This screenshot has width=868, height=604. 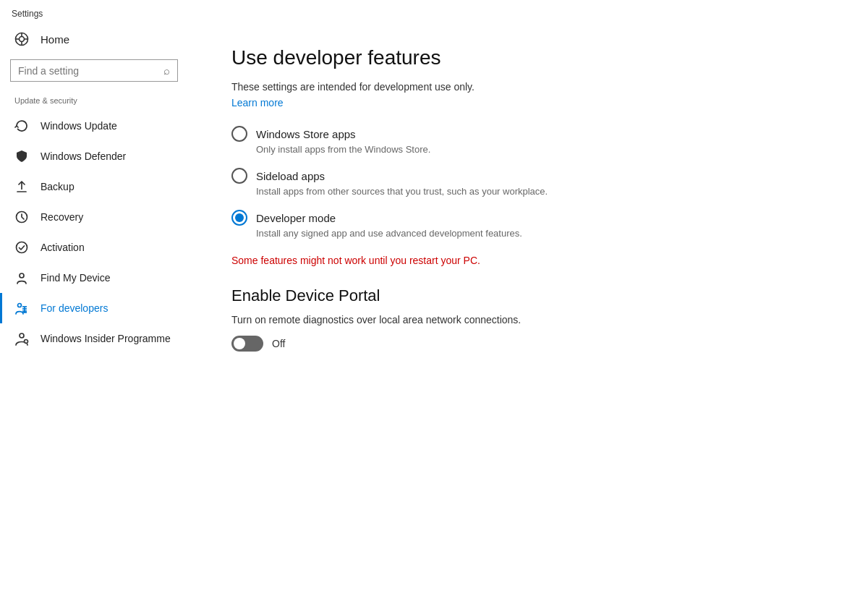 What do you see at coordinates (22, 217) in the screenshot?
I see `recovery-icon` at bounding box center [22, 217].